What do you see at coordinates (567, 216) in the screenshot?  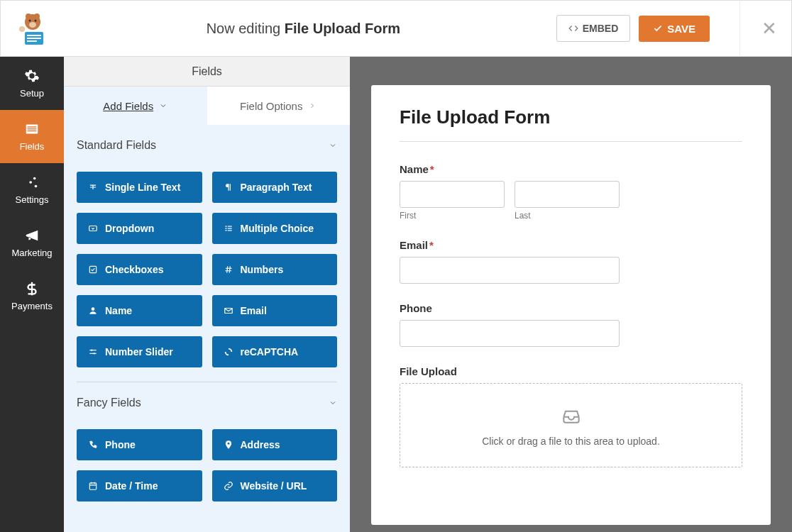 I see `last-sublabel: Last` at bounding box center [567, 216].